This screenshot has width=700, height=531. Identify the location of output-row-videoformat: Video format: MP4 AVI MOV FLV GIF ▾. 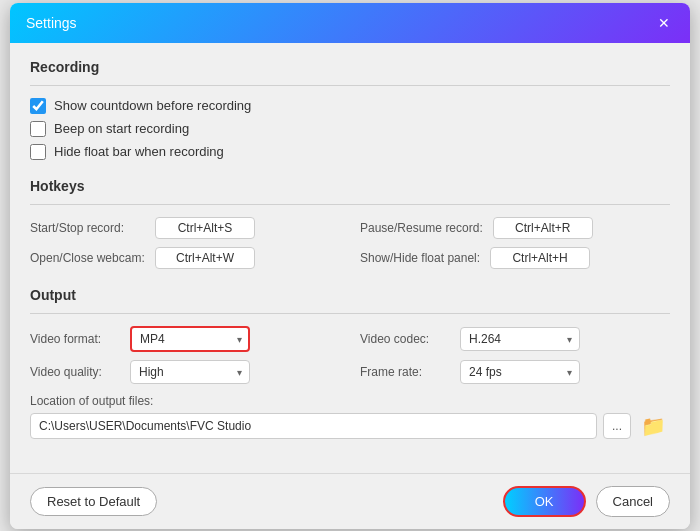
(185, 339).